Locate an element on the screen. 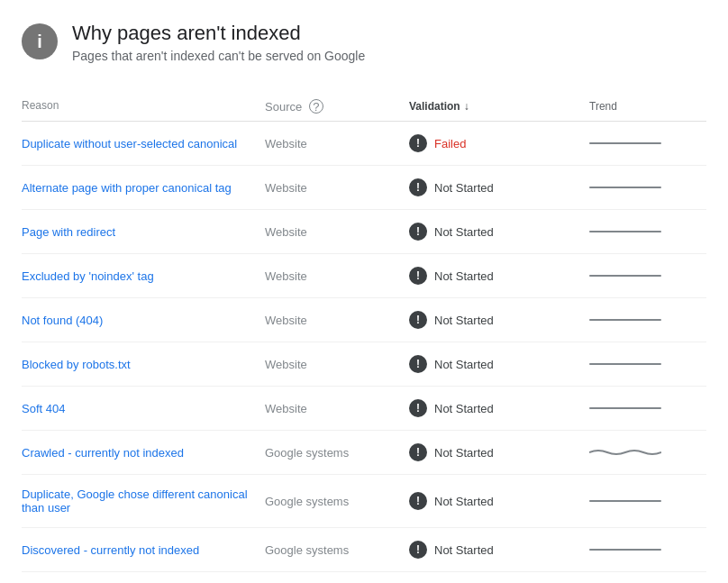  reason-link: Page with redirect is located at coordinates (68, 232).